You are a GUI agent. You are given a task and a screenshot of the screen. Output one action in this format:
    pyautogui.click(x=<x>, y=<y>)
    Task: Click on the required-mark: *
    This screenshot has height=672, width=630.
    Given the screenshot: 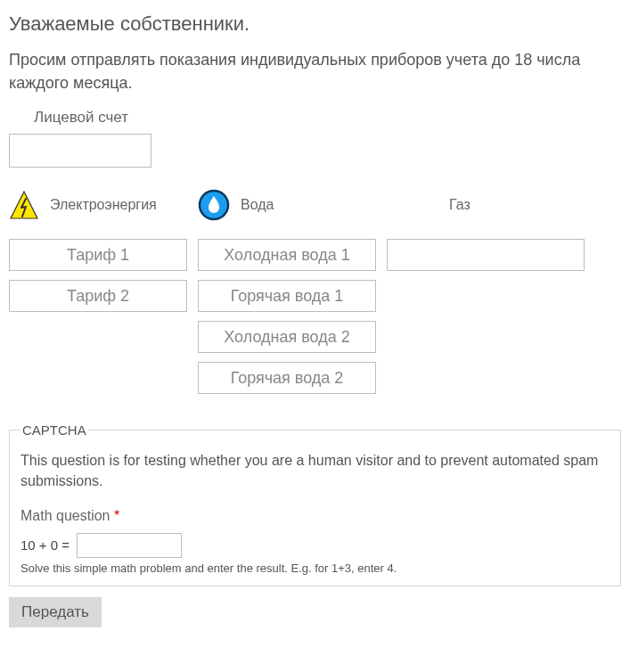 What is the action you would take?
    pyautogui.click(x=117, y=515)
    